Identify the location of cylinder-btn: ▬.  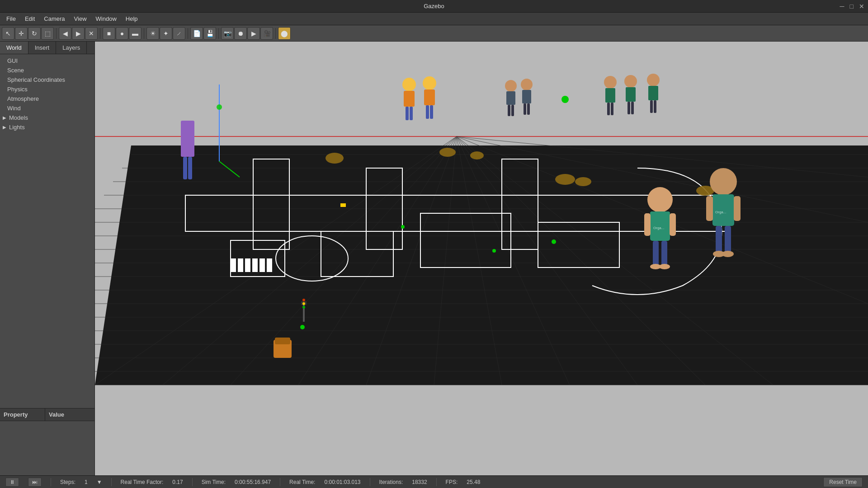
(135, 33).